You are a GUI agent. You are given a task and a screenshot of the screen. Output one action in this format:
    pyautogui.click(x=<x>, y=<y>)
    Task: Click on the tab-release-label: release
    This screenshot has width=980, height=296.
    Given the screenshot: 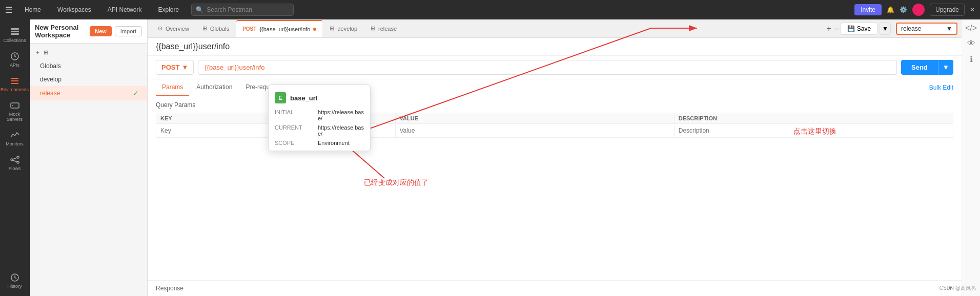 What is the action you would take?
    pyautogui.click(x=387, y=29)
    